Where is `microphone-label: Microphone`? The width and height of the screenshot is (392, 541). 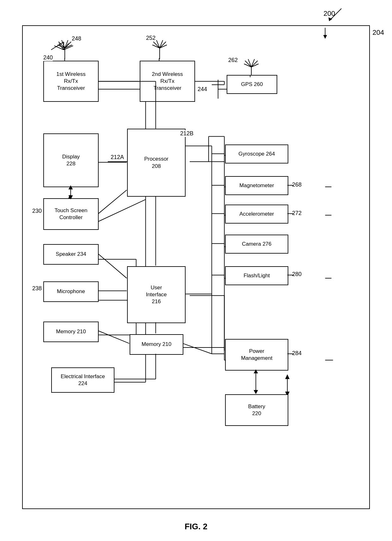 microphone-label: Microphone is located at coordinates (71, 292).